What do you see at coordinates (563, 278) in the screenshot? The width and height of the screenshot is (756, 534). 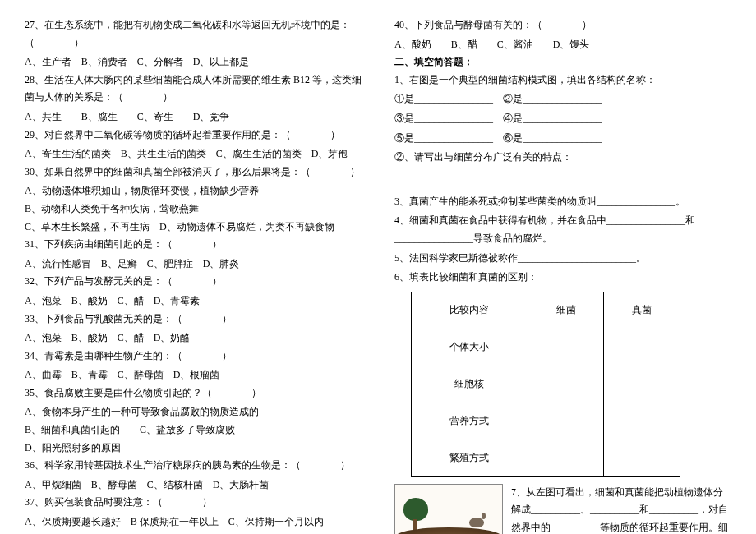 I see `p6: 6、填表比较细菌和真菌的区别：` at bounding box center [563, 278].